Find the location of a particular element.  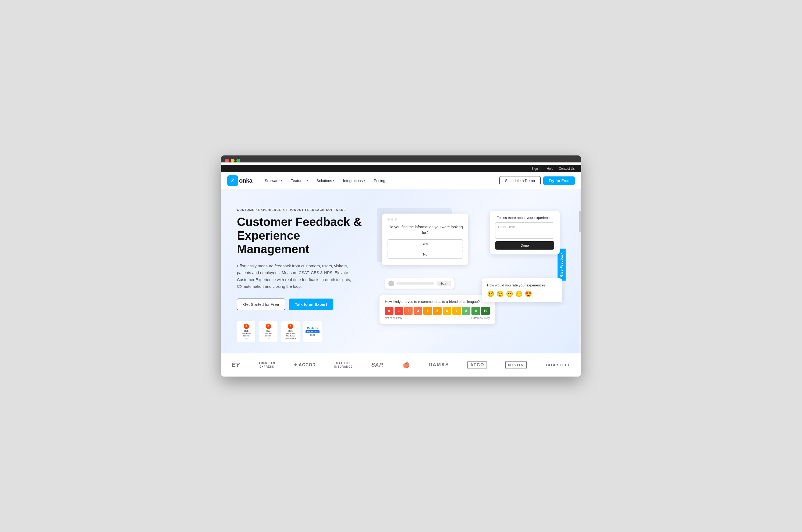

nav-features: Features ▾ is located at coordinates (299, 180).